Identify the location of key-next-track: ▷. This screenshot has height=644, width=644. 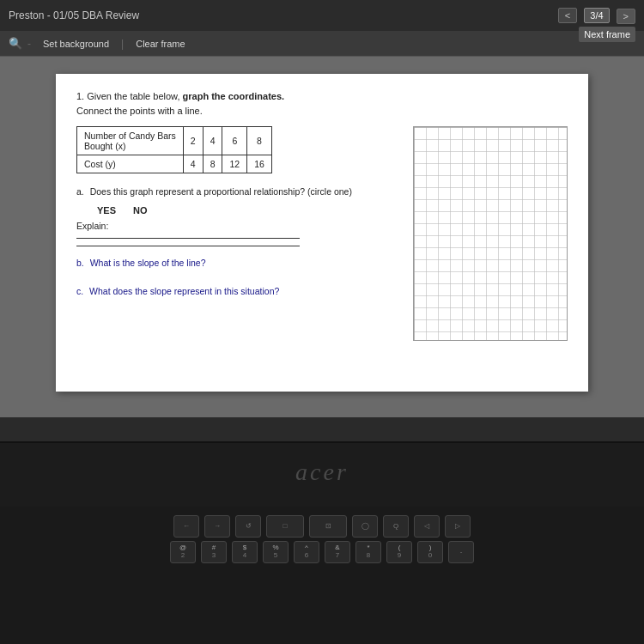
(458, 526).